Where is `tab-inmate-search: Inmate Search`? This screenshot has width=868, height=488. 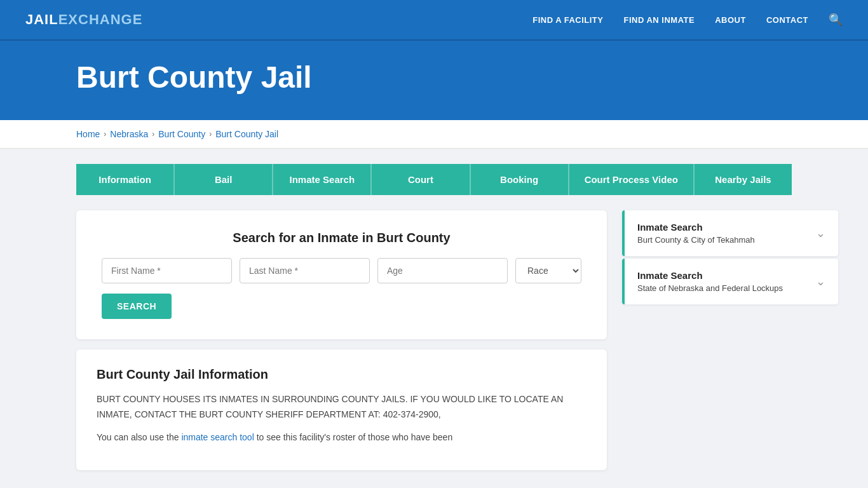
tab-inmate-search: Inmate Search is located at coordinates (323, 179).